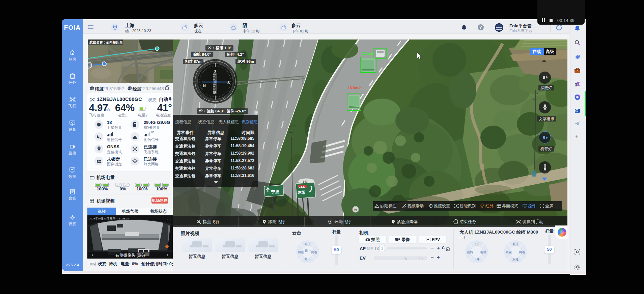  Describe the element at coordinates (369, 53) in the screenshot. I see `svg-text: 11 km/h` at that location.